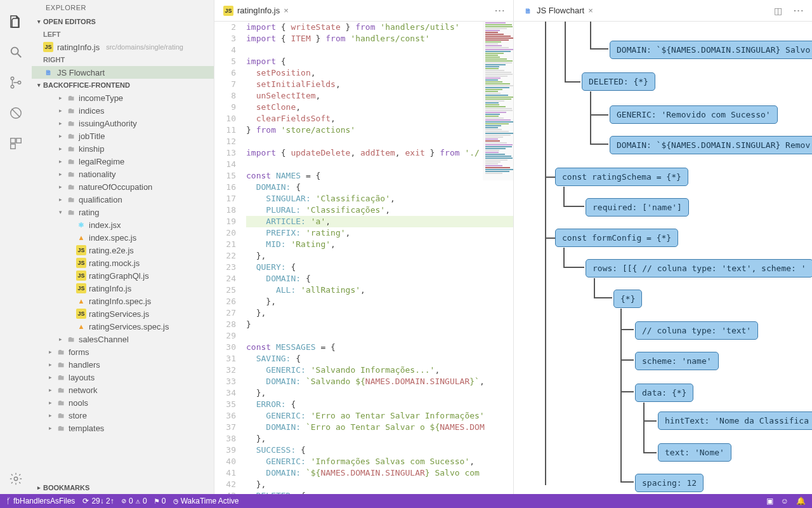  What do you see at coordinates (123, 288) in the screenshot?
I see `file-ratinginfo: JSratingInfo.js` at bounding box center [123, 288].